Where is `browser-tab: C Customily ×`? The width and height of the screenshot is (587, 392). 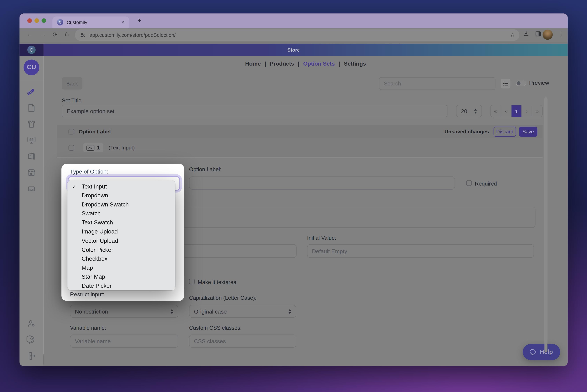 browser-tab: C Customily × is located at coordinates (91, 22).